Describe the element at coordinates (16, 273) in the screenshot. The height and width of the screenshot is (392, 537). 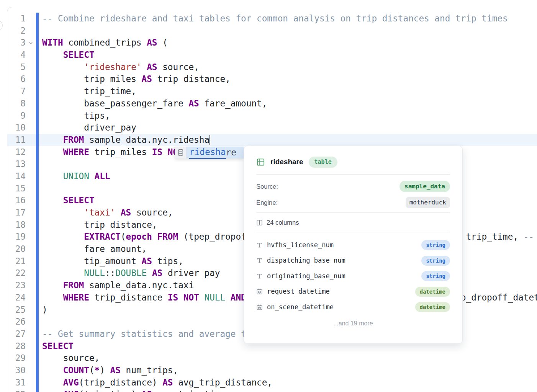
I see `line-number: 22` at that location.